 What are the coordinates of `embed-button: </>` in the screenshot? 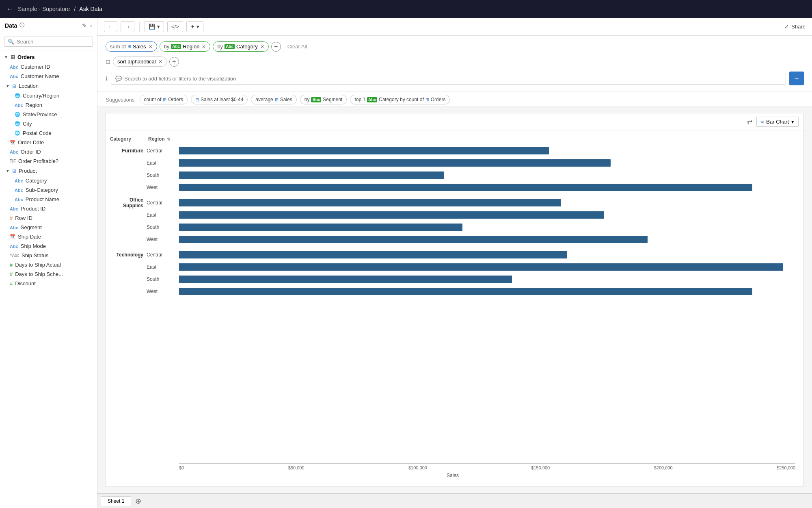 It's located at (175, 27).